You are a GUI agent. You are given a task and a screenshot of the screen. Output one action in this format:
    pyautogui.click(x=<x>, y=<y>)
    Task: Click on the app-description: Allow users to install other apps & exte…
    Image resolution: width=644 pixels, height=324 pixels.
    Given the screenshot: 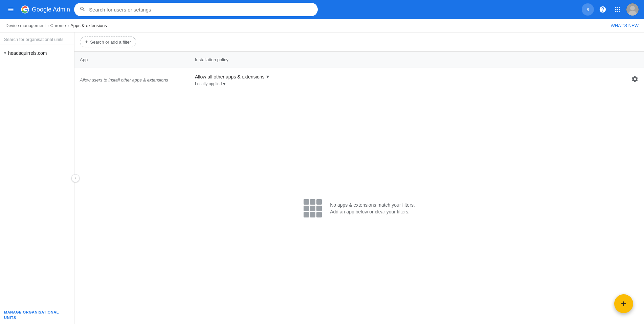 What is the action you would take?
    pyautogui.click(x=137, y=80)
    